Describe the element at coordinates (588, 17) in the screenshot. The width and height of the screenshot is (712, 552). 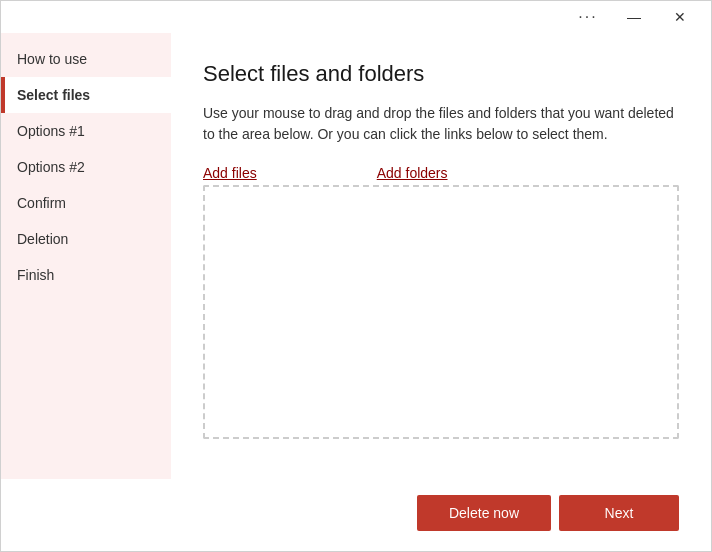
I see `more-dots-icon: ···` at that location.